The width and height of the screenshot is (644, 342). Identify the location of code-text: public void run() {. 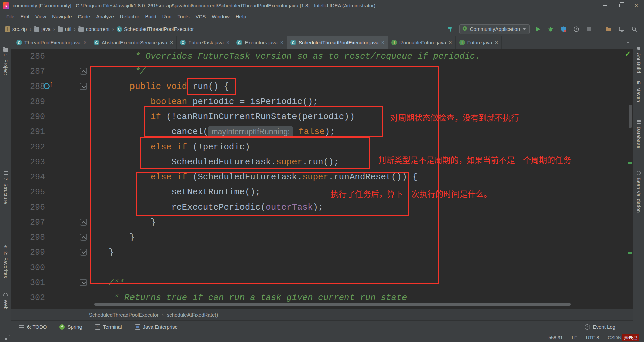
(365, 87).